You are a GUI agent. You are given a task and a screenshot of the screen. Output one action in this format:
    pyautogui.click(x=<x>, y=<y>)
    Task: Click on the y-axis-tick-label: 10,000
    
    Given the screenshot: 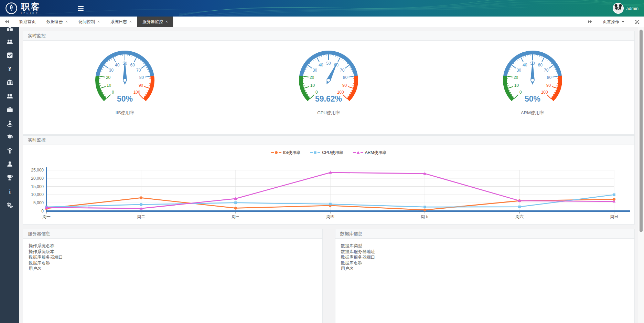 What is the action you would take?
    pyautogui.click(x=37, y=195)
    